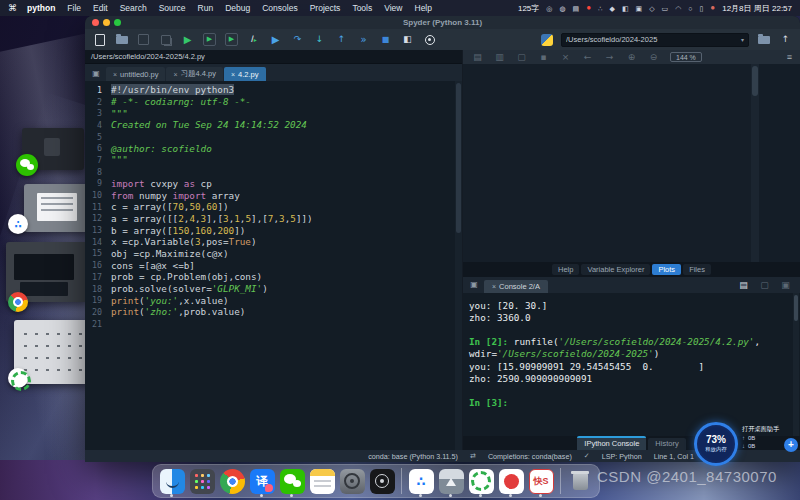 The image size is (800, 500). I want to click on menu-item: Debug, so click(238, 8).